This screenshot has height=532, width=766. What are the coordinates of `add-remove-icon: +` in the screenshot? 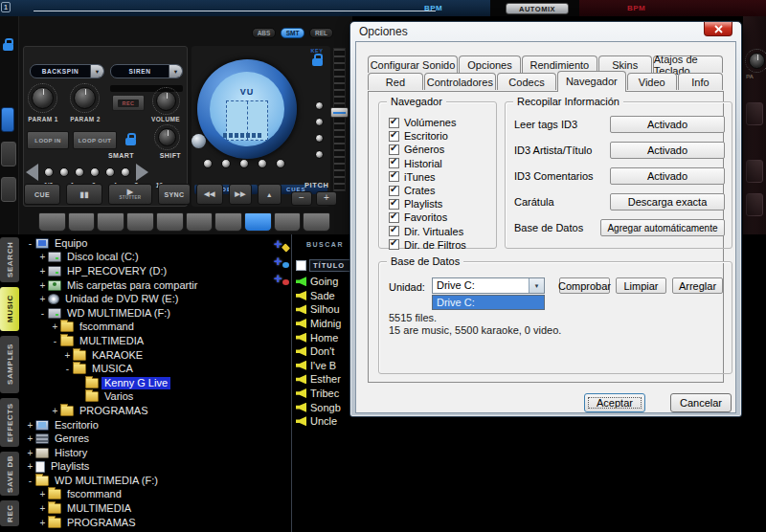 It's located at (282, 278).